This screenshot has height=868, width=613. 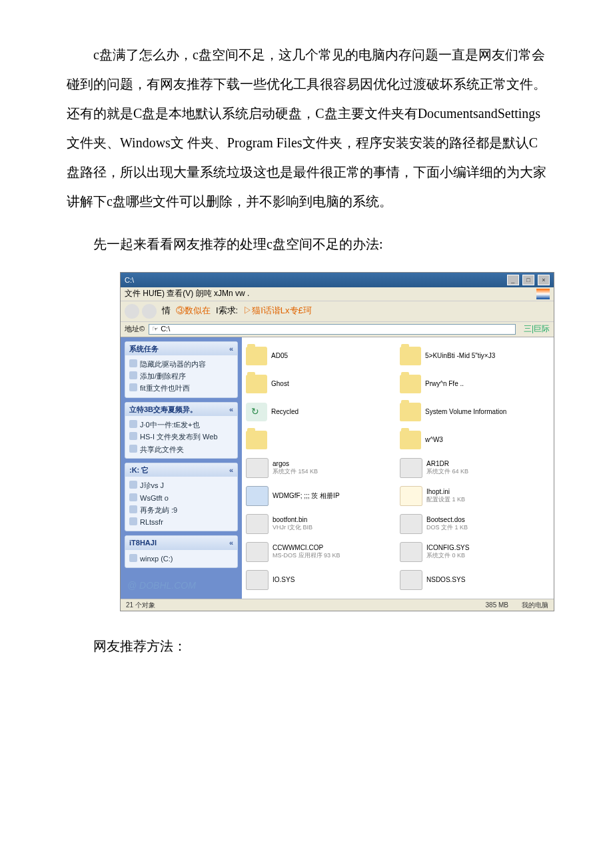 What do you see at coordinates (306, 496) in the screenshot?
I see `file-label: WDMGfF; ;;; 茨 相册IP` at bounding box center [306, 496].